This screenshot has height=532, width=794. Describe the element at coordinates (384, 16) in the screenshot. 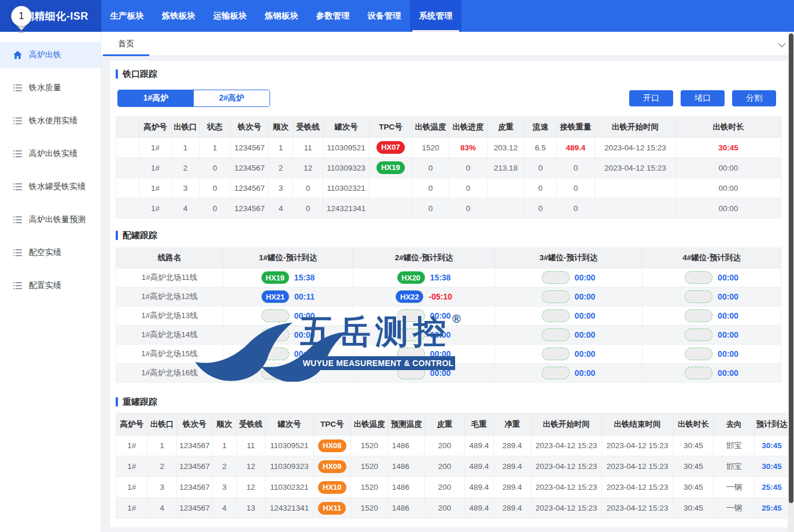

I see `nav-item: 设备管理` at that location.